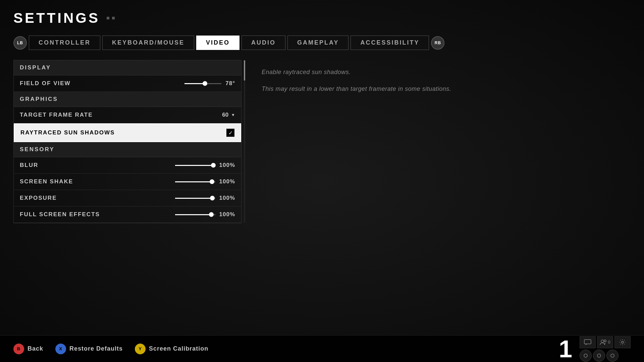 This screenshot has width=644, height=362. What do you see at coordinates (64, 43) in the screenshot?
I see `tab-controller: CONTROLLER` at bounding box center [64, 43].